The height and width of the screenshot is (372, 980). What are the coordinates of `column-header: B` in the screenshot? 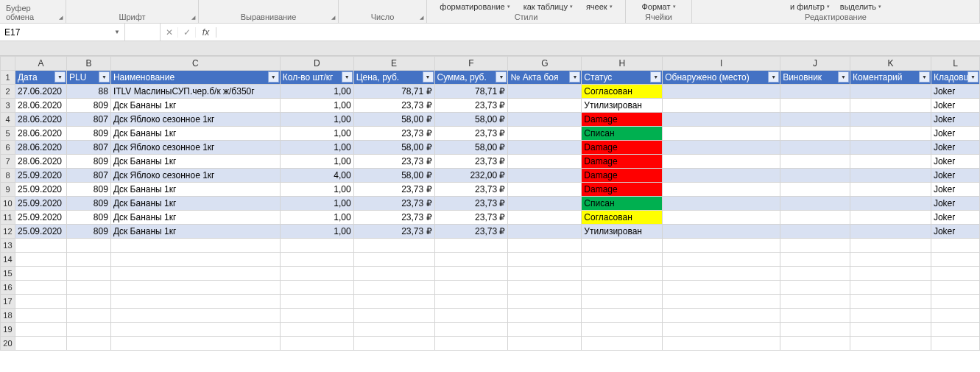 It's located at (88, 63).